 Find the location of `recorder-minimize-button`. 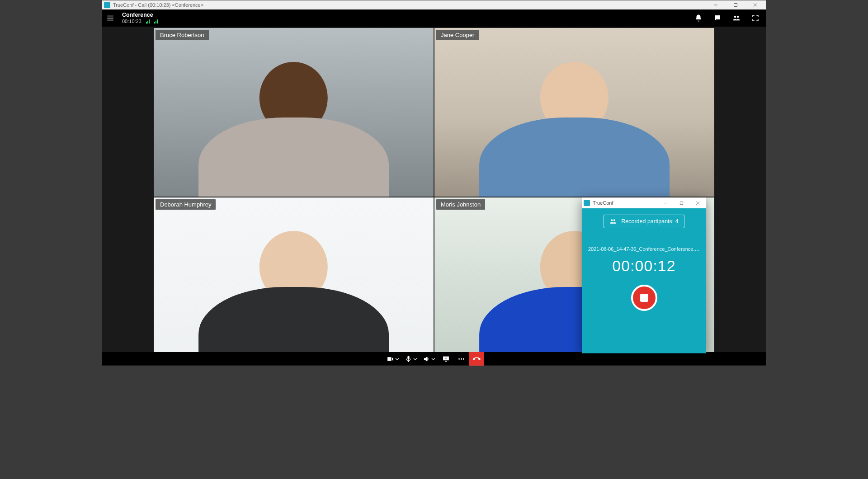

recorder-minimize-button is located at coordinates (665, 203).